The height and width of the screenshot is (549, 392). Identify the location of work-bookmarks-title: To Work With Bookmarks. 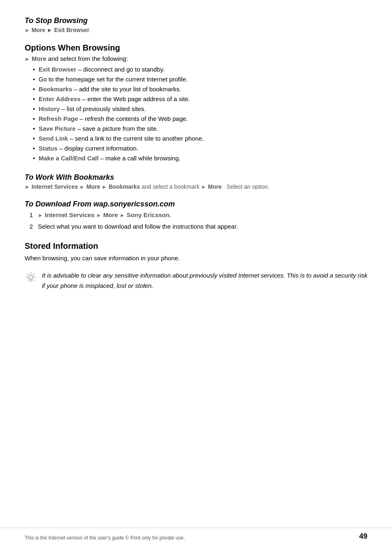
(196, 178).